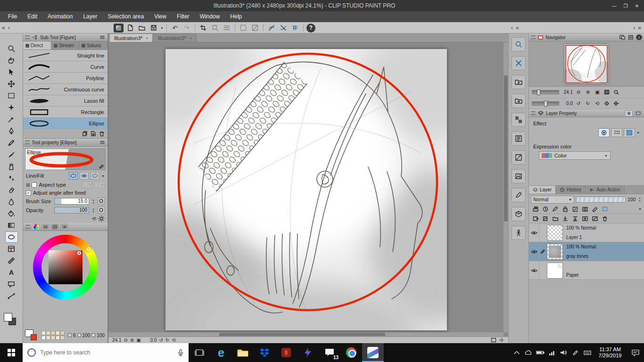 The width and height of the screenshot is (644, 362). I want to click on redo-icon: ↷, so click(187, 28).